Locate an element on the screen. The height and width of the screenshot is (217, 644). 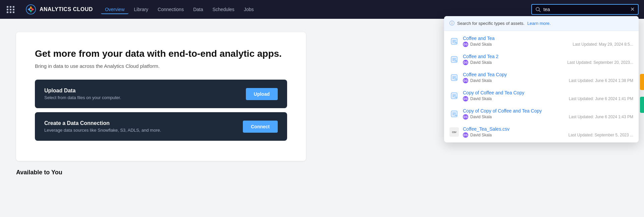
upload-description: Select from data files on your computer. is located at coordinates (145, 97).